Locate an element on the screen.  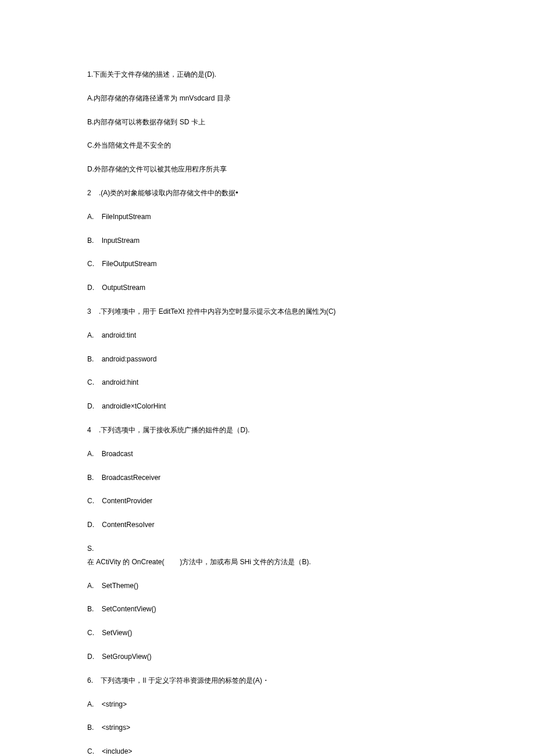
question-5: 在 ACtiVity 的 OnCreate( )方法中，加或布局 SHi 文件的… is located at coordinates (268, 562).